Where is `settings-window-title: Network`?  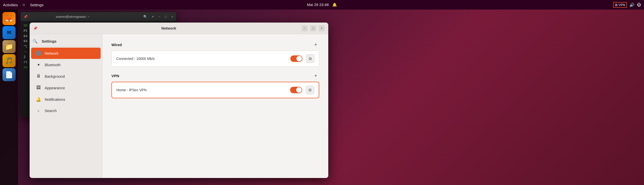 settings-window-title: Network is located at coordinates (169, 28).